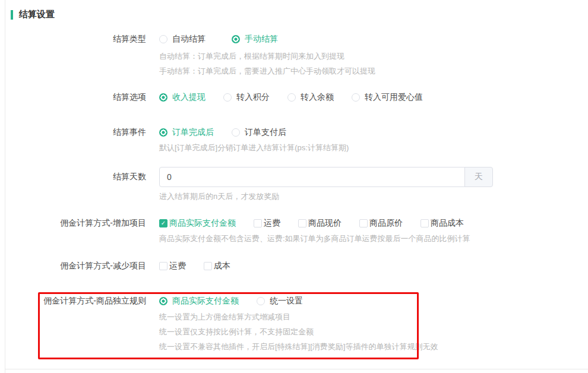 Image resolution: width=588 pixels, height=373 pixels. Describe the element at coordinates (199, 301) in the screenshot. I see `radio-item-actual-pay-amount: 商品实际支付金额` at that location.